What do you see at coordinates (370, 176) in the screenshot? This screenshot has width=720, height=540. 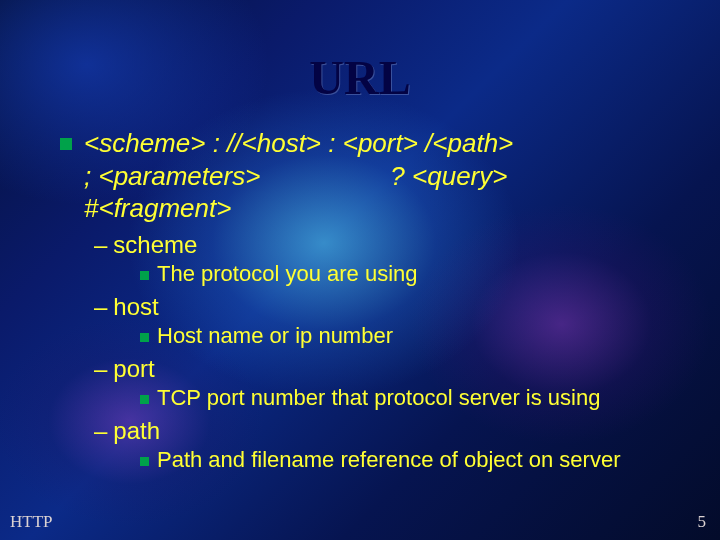 I see `template-line: ; <parameters> ? <query>` at bounding box center [370, 176].